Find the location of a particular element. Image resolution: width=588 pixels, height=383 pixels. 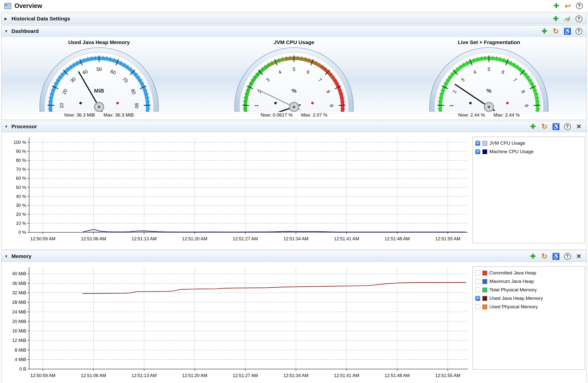

gauge-title: JVM CPU Usage is located at coordinates (294, 42).